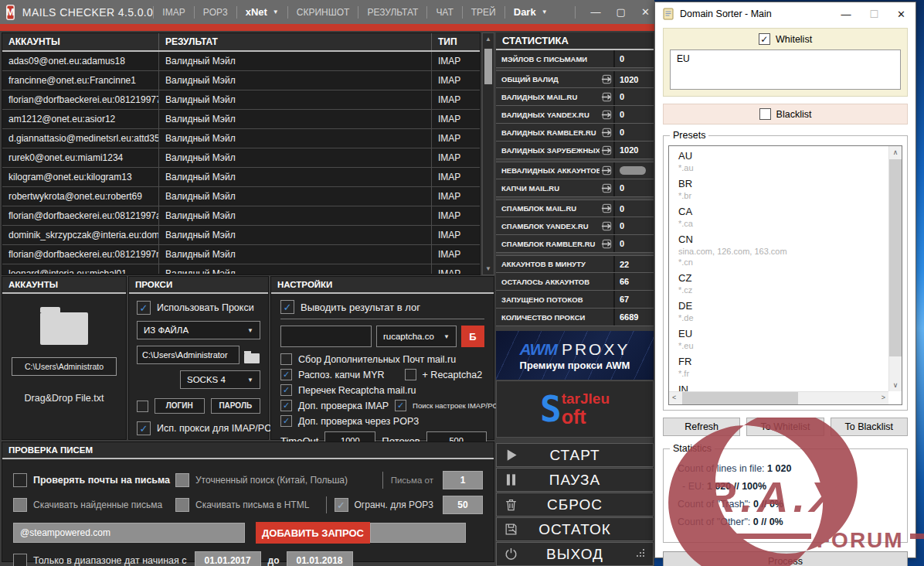 This screenshot has height=566, width=924. I want to click on table-row: robertwykrota@onet.eu:robert69 Валидный …, so click(241, 196).